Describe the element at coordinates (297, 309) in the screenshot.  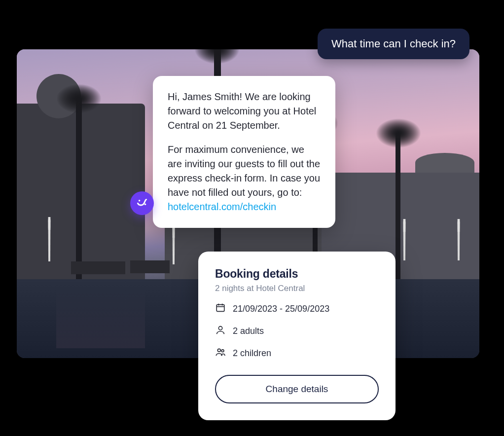
I see `booking-dates-row: 21/09/2023 - 25/09/2023` at that location.